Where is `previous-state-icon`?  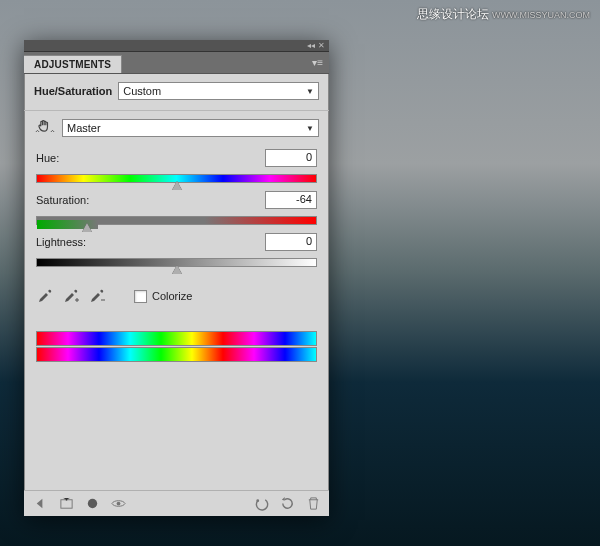
previous-state-icon is located at coordinates (261, 504).